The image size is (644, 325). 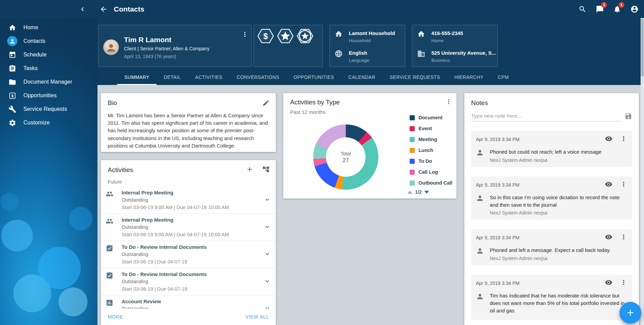 I want to click on avatar, so click(x=111, y=47).